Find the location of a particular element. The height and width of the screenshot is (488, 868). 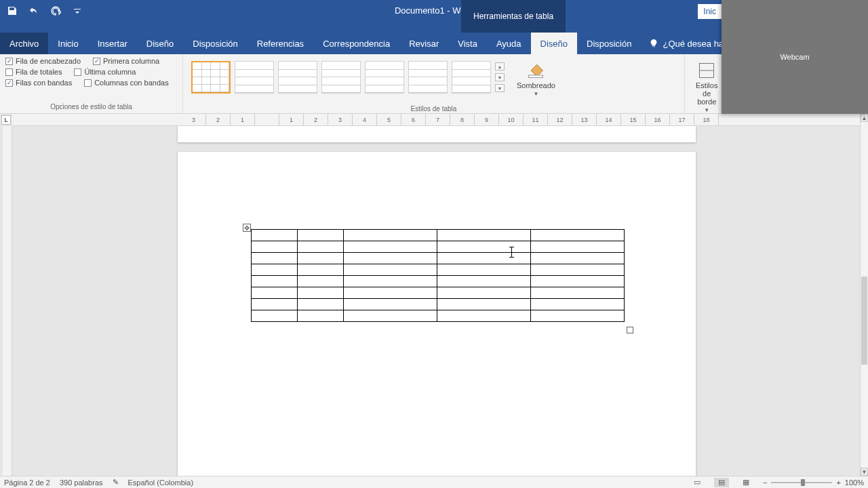

check-first-column: ✓Primera columna is located at coordinates (126, 61).